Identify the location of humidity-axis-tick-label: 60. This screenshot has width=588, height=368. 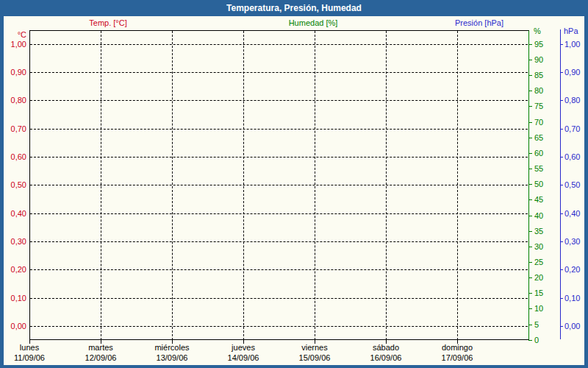
(539, 153).